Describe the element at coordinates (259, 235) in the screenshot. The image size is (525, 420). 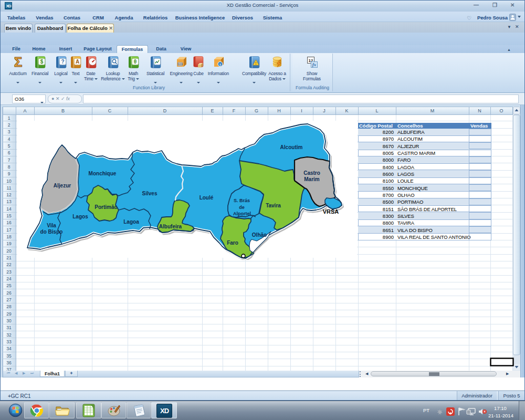
I see `svg-text: Olhão` at that location.